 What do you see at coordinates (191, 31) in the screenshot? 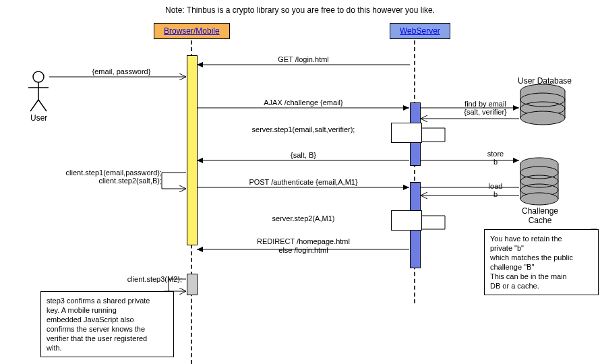
I see `participant-browser: Browser/Mobile` at bounding box center [191, 31].